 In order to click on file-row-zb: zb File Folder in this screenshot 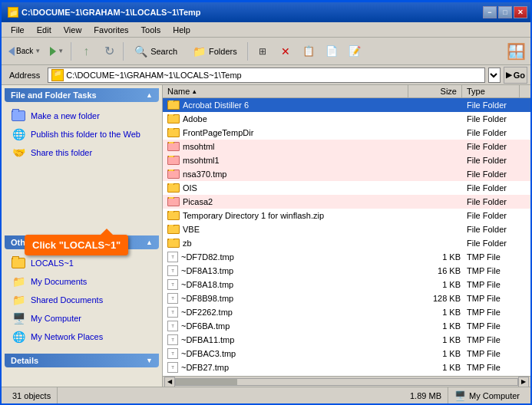, I will do `click(347, 243)`.